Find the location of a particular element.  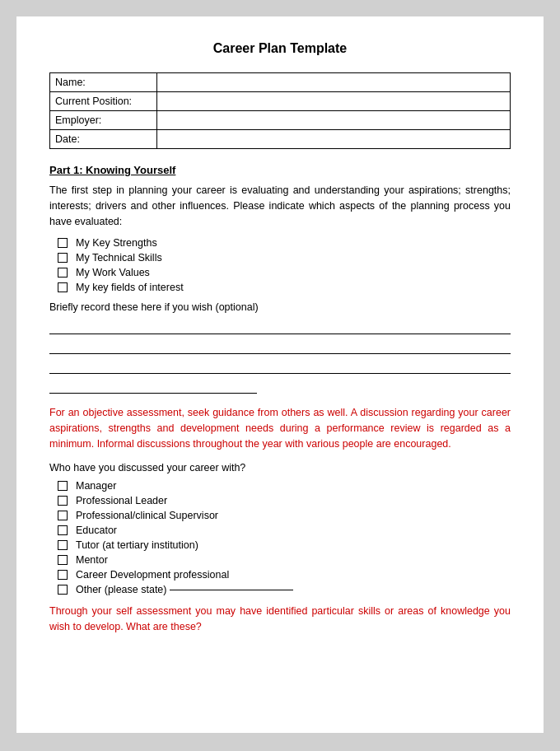

list-item-label: My key fields of interest is located at coordinates (130, 287).